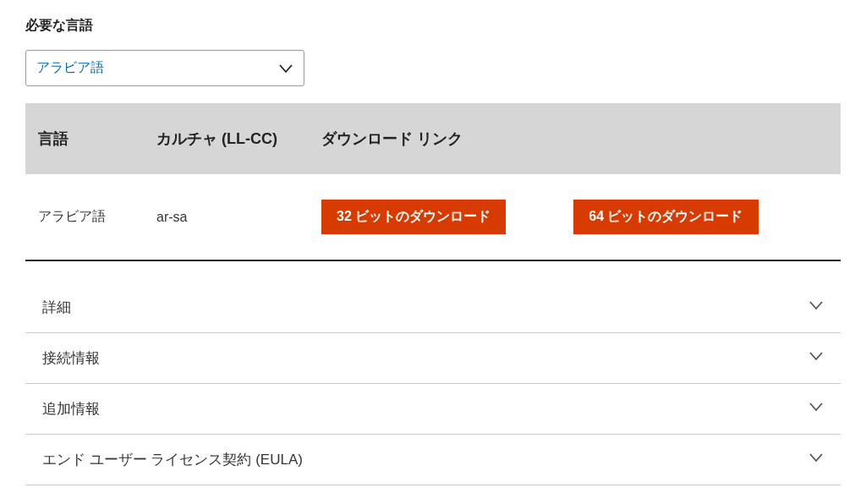 The width and height of the screenshot is (866, 504). What do you see at coordinates (433, 25) in the screenshot?
I see `language-section-label: 必要な言語` at bounding box center [433, 25].